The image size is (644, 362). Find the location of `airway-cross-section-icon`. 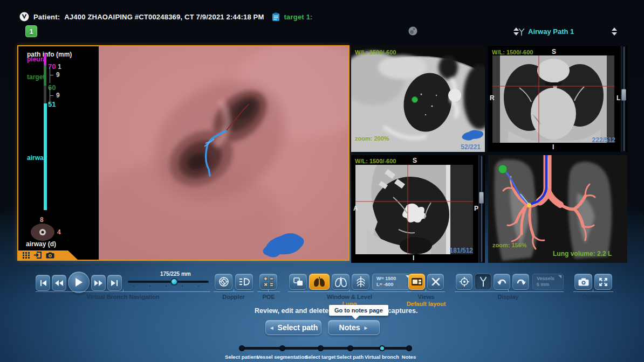

airway-cross-section-icon is located at coordinates (43, 232).